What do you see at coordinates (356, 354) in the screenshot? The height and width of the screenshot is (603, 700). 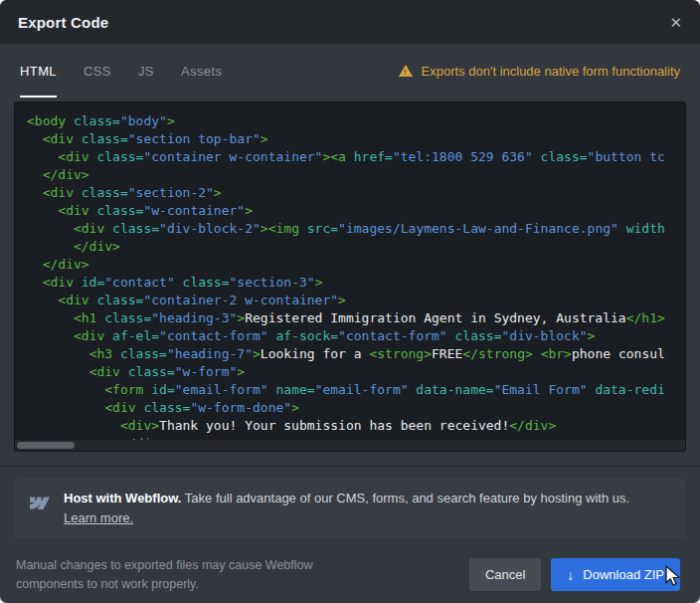 I see `code-line: <h3 class="heading-7">Looking for a <str…` at bounding box center [356, 354].